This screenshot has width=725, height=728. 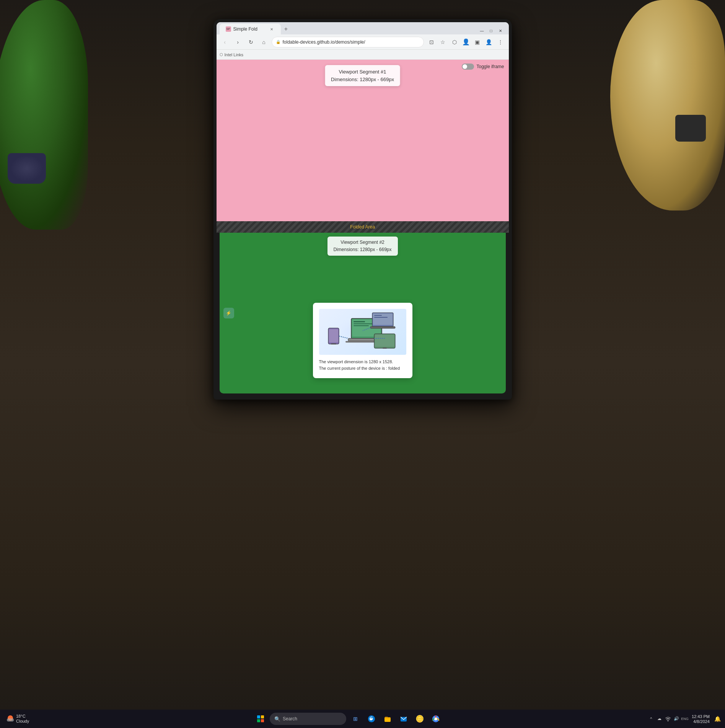 I want to click on new-tab-button: +, so click(x=286, y=29).